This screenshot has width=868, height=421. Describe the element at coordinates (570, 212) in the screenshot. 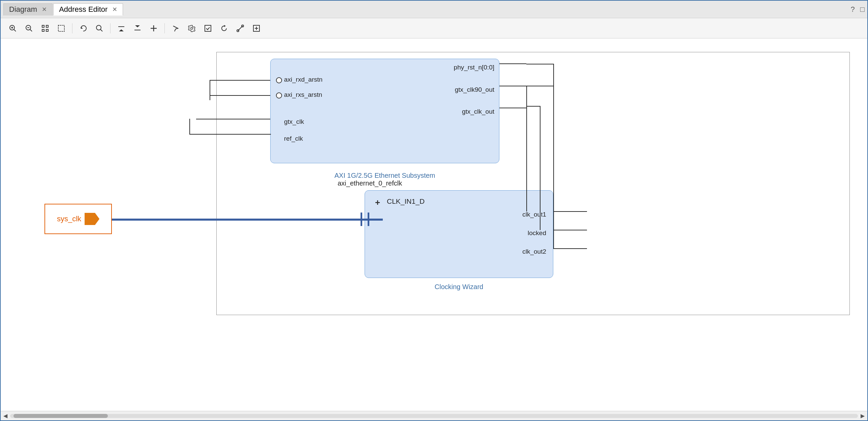

I see `wire-clk-out1` at that location.